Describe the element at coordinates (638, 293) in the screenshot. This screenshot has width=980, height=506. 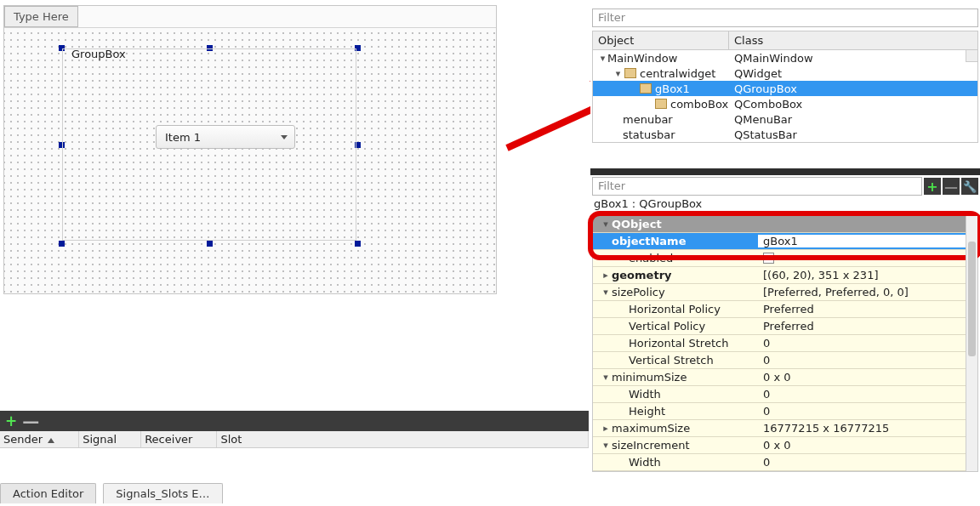
I see `property-key-label: sizePolicy` at that location.